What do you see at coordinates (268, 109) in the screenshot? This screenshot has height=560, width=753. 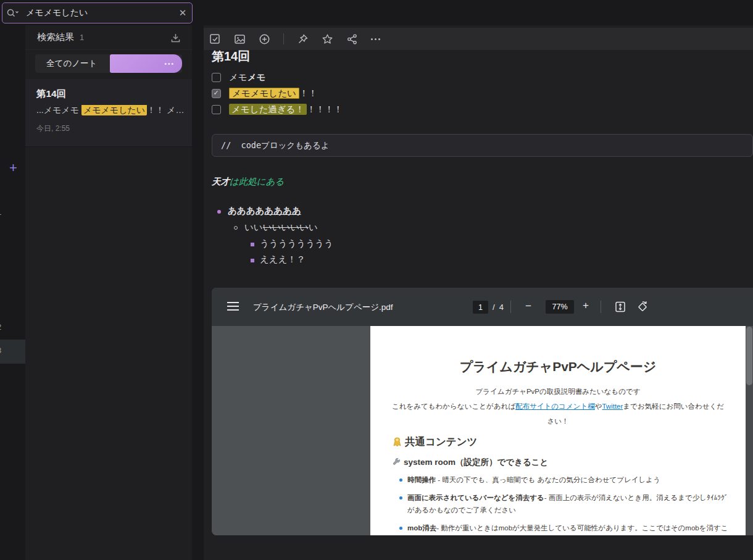 I see `mark-highlight: メモした過ぎる！` at bounding box center [268, 109].